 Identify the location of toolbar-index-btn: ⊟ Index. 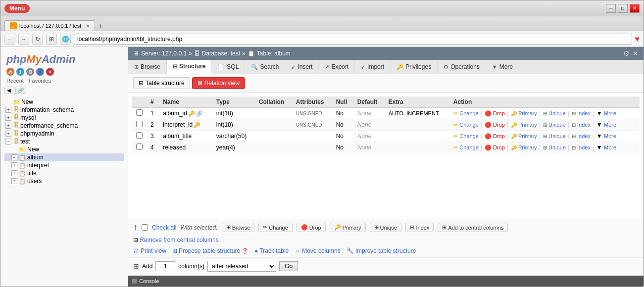
(420, 228).